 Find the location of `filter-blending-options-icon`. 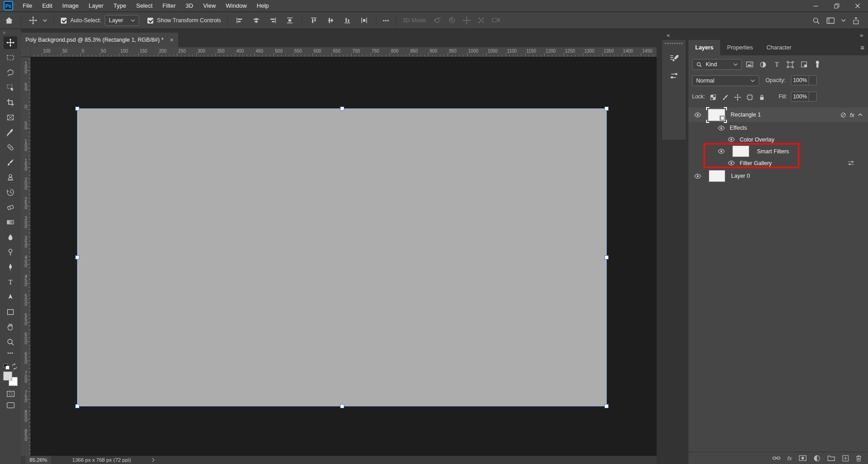

filter-blending-options-icon is located at coordinates (858, 163).